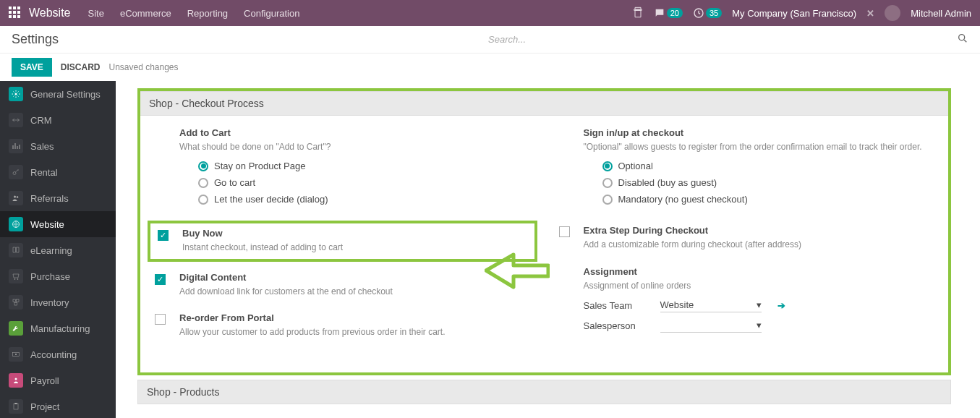  What do you see at coordinates (58, 172) in the screenshot?
I see `sidebar-item-rental: Rental` at bounding box center [58, 172].